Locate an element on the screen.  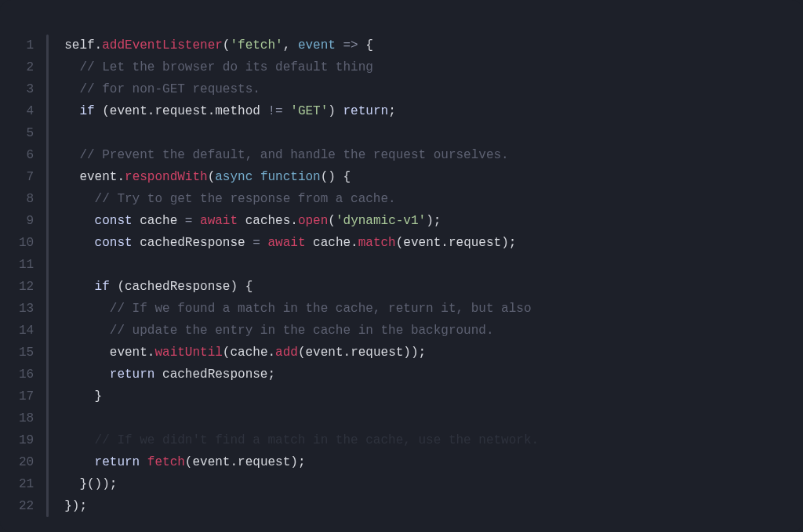
code-token: 'fetch' is located at coordinates (256, 45).